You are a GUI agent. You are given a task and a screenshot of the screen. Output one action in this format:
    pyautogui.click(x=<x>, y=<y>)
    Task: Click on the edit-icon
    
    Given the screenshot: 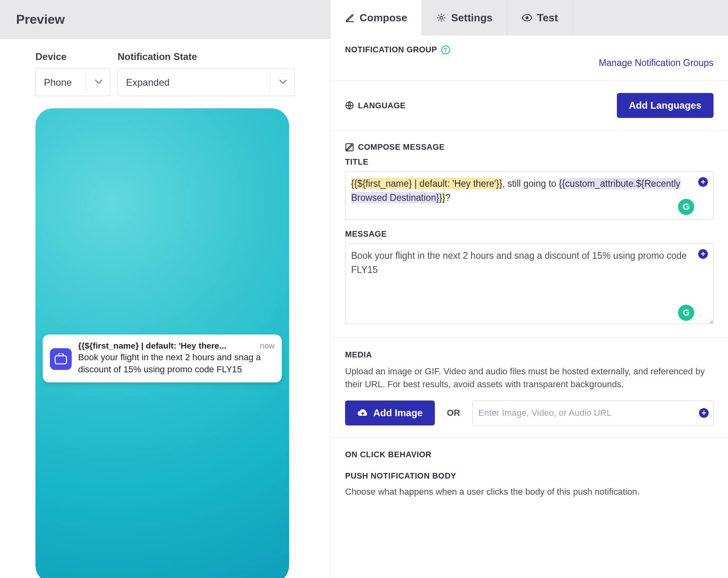 What is the action you would take?
    pyautogui.click(x=350, y=147)
    